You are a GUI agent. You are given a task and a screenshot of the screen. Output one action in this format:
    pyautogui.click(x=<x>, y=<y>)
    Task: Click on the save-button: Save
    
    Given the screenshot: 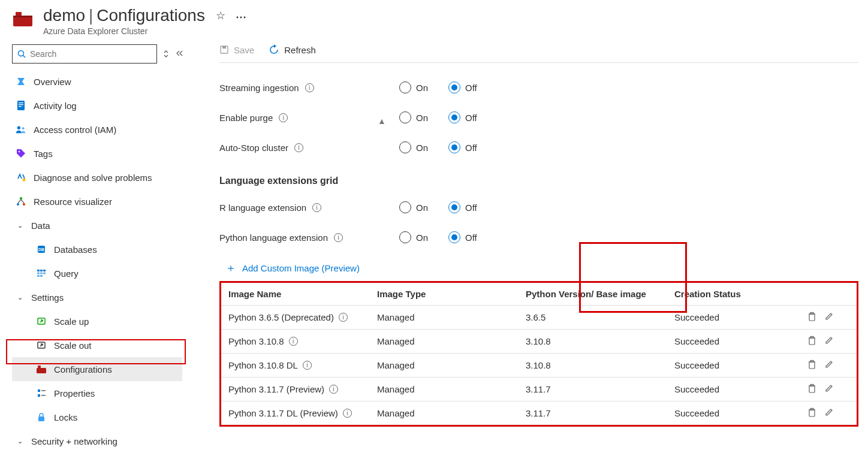 What is the action you would take?
    pyautogui.click(x=237, y=50)
    